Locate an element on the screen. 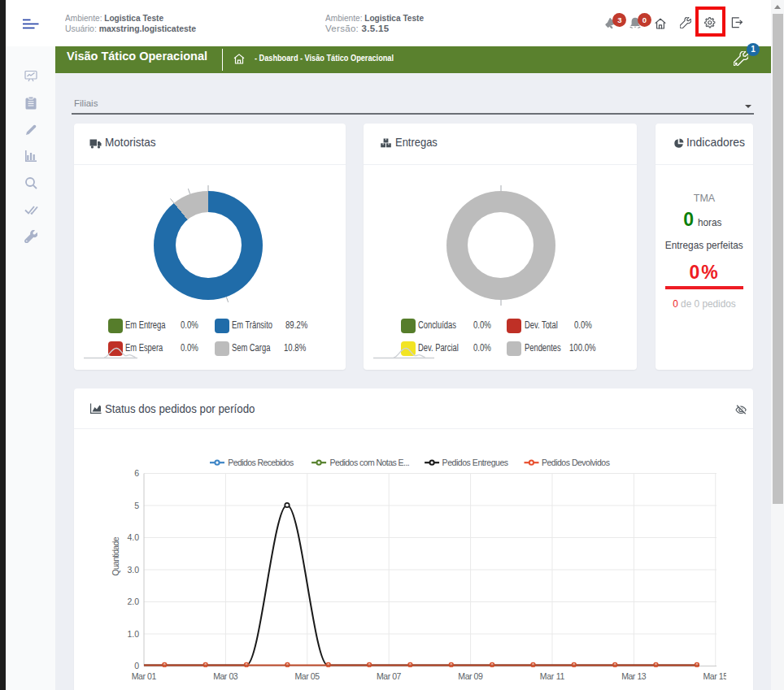  svg-text: 1.0 is located at coordinates (133, 634).